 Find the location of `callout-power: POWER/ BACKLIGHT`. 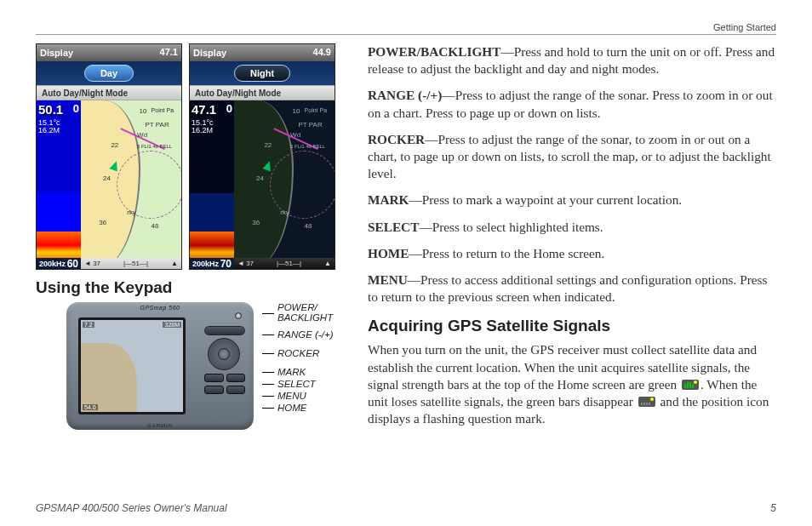

callout-power: POWER/ BACKLIGHT is located at coordinates (298, 313).